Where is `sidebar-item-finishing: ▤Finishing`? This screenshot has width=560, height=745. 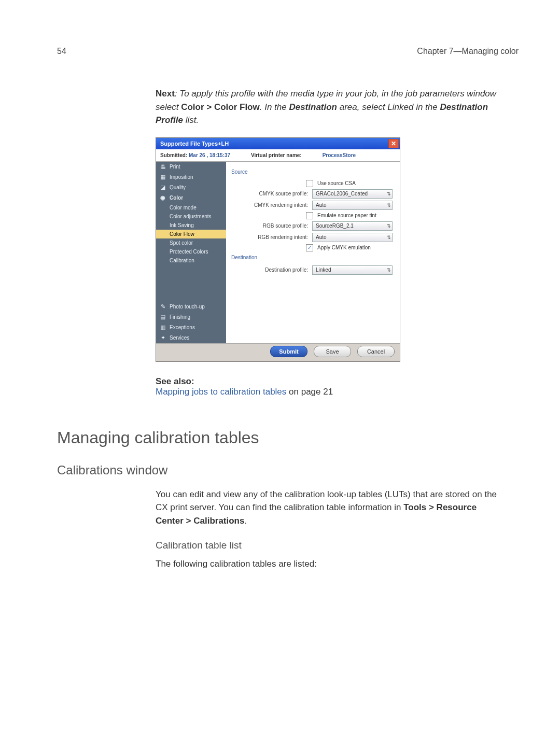 sidebar-item-finishing: ▤Finishing is located at coordinates (191, 317).